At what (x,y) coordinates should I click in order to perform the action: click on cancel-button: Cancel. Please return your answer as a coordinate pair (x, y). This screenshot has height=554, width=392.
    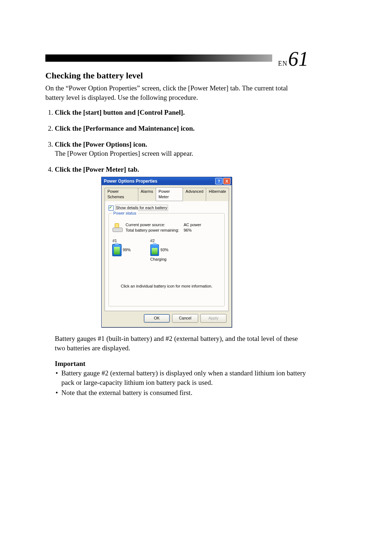
    Looking at the image, I should click on (185, 318).